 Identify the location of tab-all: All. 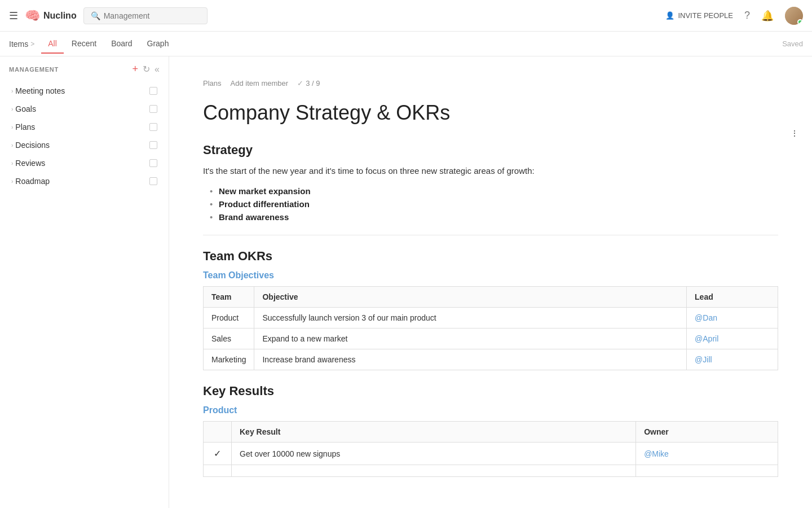
(52, 44).